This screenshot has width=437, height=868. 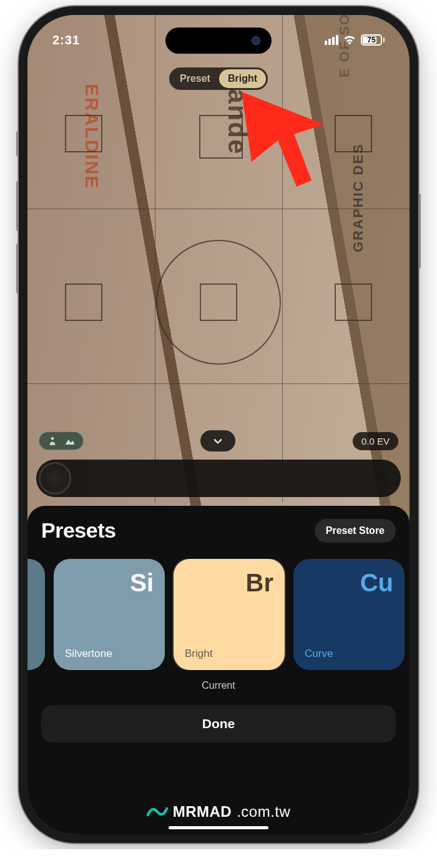 What do you see at coordinates (157, 812) in the screenshot?
I see `watermark-logo-icon` at bounding box center [157, 812].